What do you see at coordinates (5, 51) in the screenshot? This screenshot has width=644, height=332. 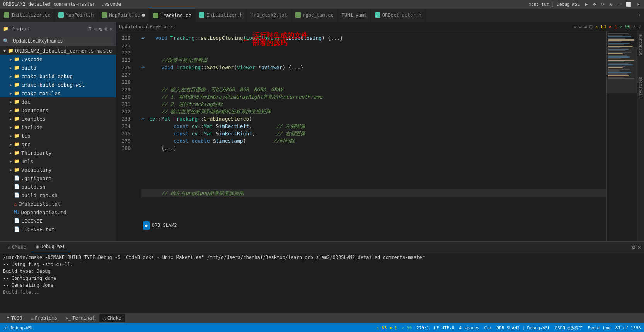 I see `arrow-icon: ▼` at bounding box center [5, 51].